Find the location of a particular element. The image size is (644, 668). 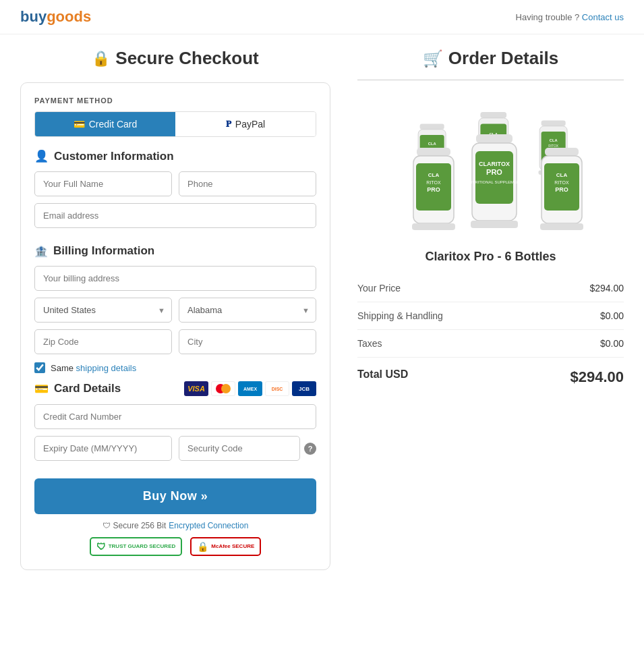

shield-check-icon: 🛡 is located at coordinates (101, 547).